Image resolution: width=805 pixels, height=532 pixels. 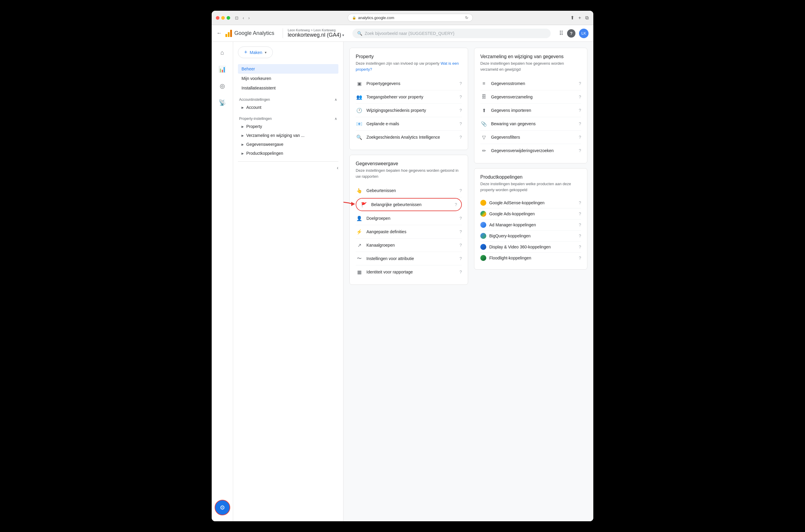 I want to click on menu-item-zoekgeschiedenis: 🔍 Zoekgeschiedenis Analytics Intelligenc…, so click(x=409, y=137).